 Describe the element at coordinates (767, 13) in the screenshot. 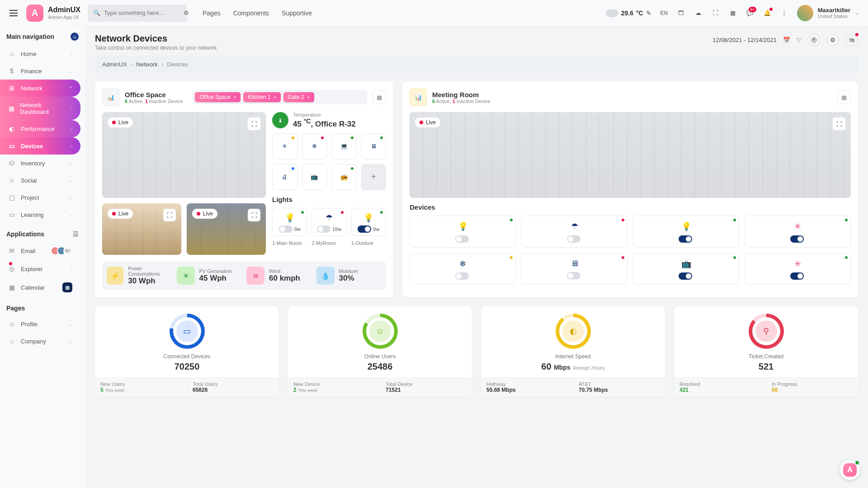

I see `bell-icon: 🔔` at that location.